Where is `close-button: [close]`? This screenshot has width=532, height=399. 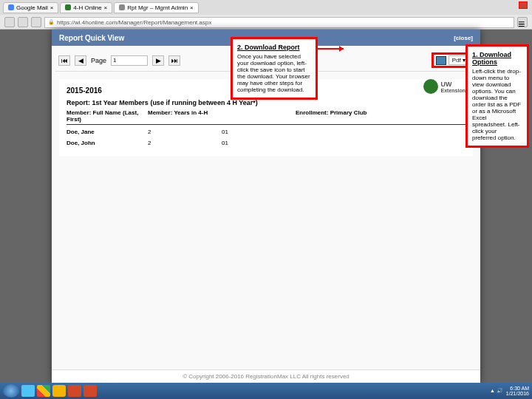 close-button: [close] is located at coordinates (463, 38).